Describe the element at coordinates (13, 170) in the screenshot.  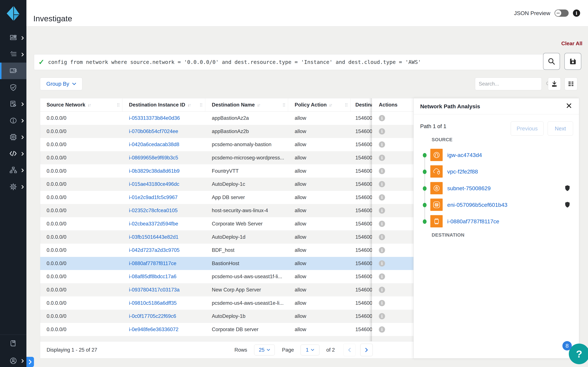
I see `sidebar-item-network` at that location.